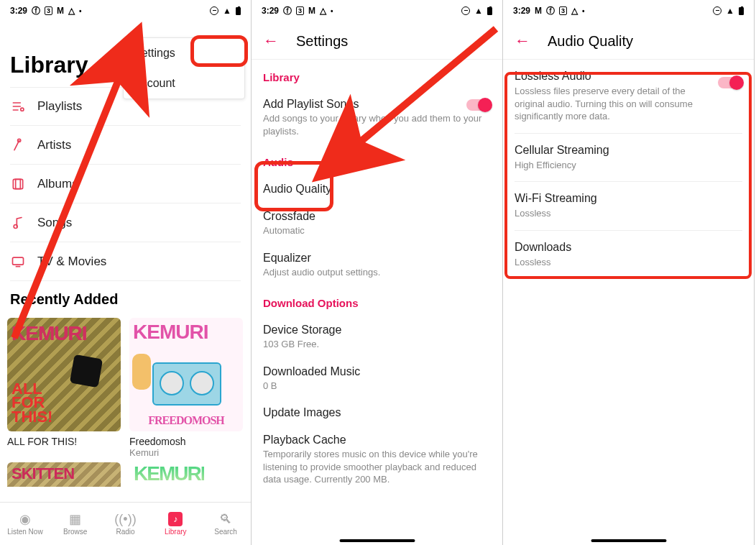 This screenshot has width=756, height=545. What do you see at coordinates (628, 96) in the screenshot?
I see `row-lossless-audio: Lossless Audio Lossless files preserve e…` at bounding box center [628, 96].